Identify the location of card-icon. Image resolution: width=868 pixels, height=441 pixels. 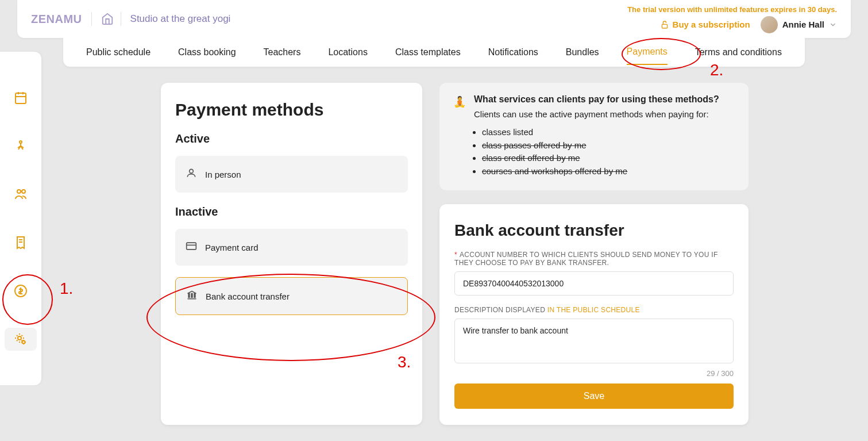
(191, 247).